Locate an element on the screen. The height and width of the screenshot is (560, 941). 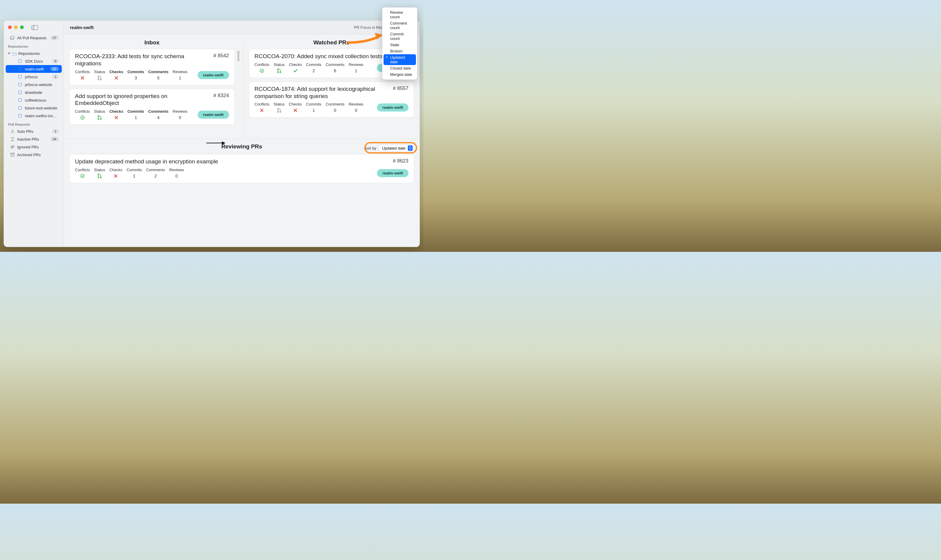
toolbar: realm-swift PR Focus is fetching updates… is located at coordinates (242, 28).